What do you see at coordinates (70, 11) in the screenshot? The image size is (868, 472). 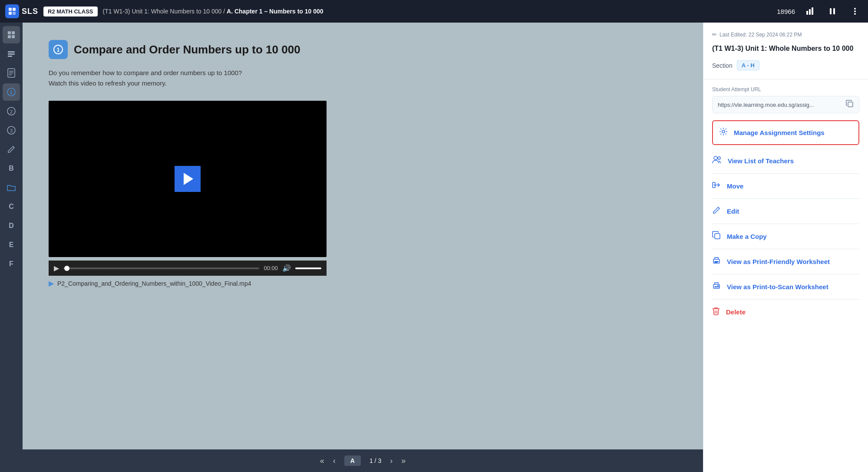 I see `class-badge: R2 MATH CLASS` at bounding box center [70, 11].